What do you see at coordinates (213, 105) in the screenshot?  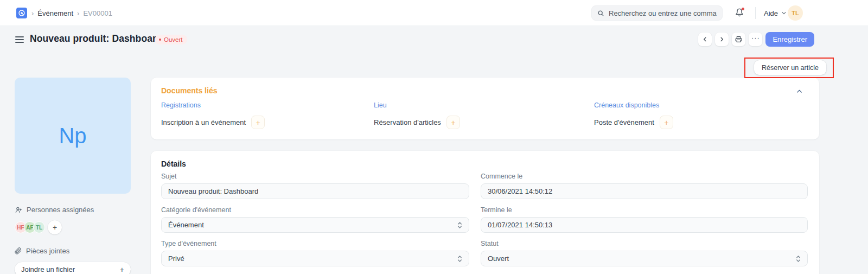 I see `linked-group-heading: Registrations` at bounding box center [213, 105].